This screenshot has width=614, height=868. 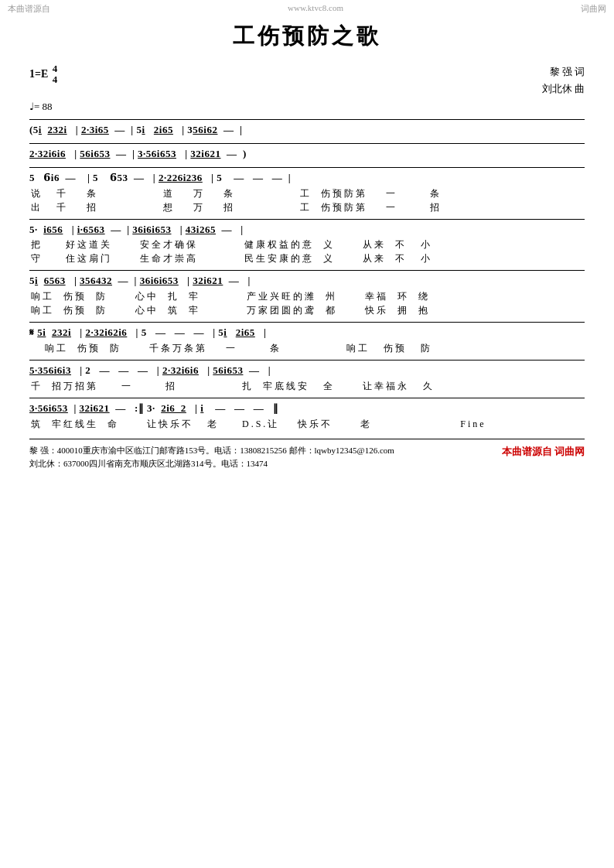 What do you see at coordinates (307, 348) in the screenshot?
I see `lyric-row-6a: 响工 伤预 防 千条万条第 一 条 响工 伤预 防` at bounding box center [307, 348].